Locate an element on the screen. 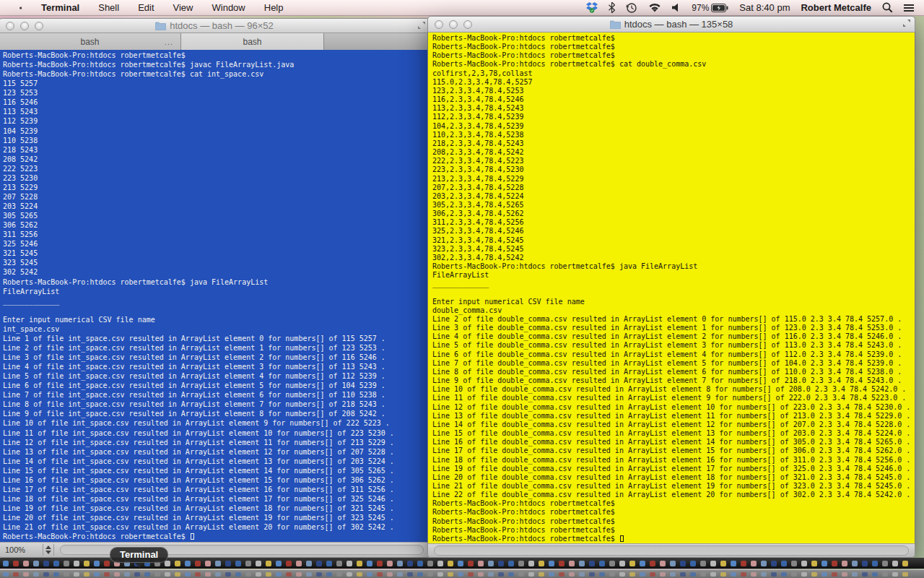 The image size is (924, 578). minimize-button is located at coordinates (453, 25).